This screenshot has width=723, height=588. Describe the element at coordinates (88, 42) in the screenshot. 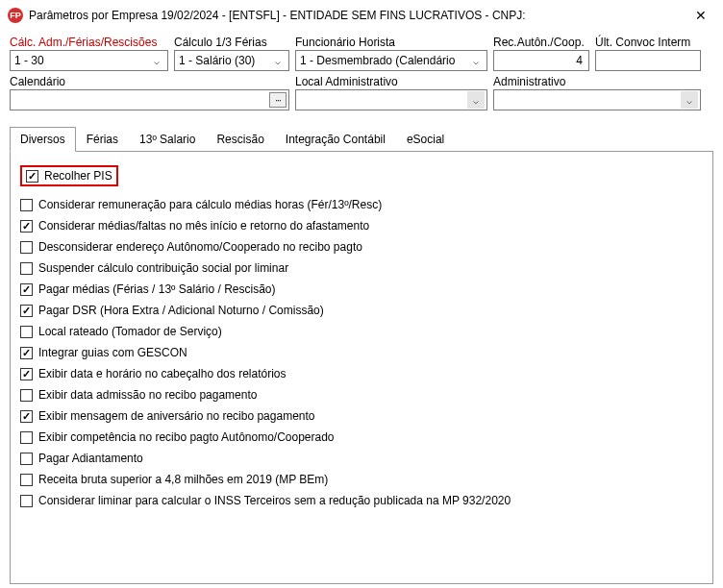

I see `label-calc-adm: Cálc. Adm./Férias/Rescisões` at that location.